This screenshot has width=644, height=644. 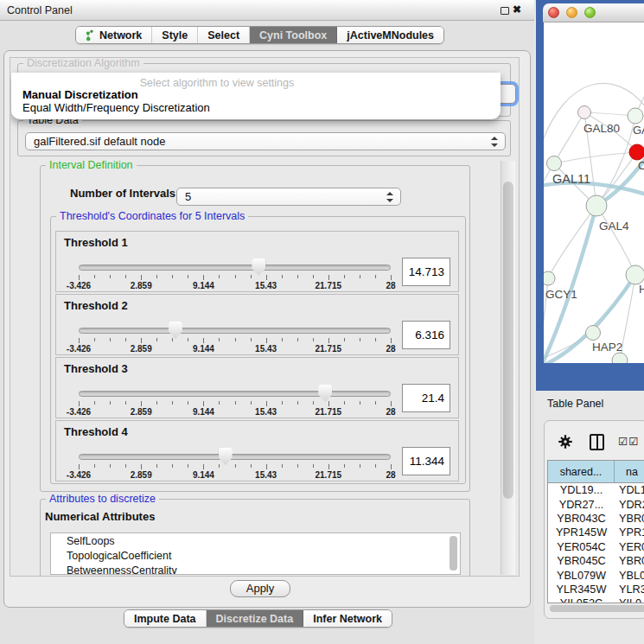 What do you see at coordinates (260, 589) in the screenshot?
I see `apply-button: Apply` at bounding box center [260, 589].